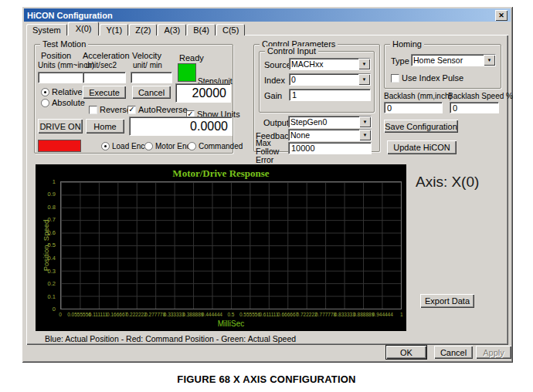 Image resolution: width=533 pixels, height=392 pixels. I want to click on relative-option: Relative, so click(62, 92).